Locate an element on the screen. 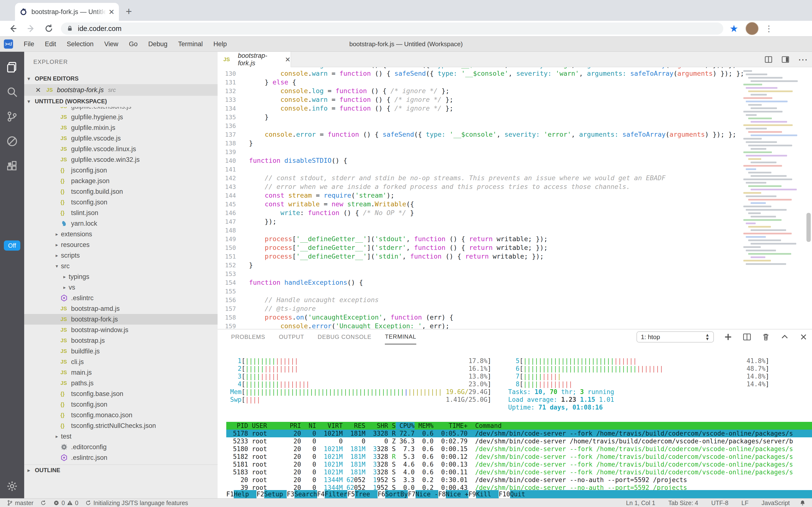  tree-folder-src: ▾src is located at coordinates (121, 266).